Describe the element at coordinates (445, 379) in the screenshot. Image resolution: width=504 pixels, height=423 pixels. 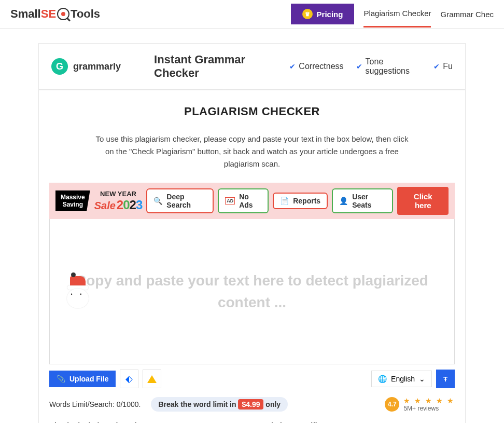
I see `text-size-icon: Ŧ` at that location.